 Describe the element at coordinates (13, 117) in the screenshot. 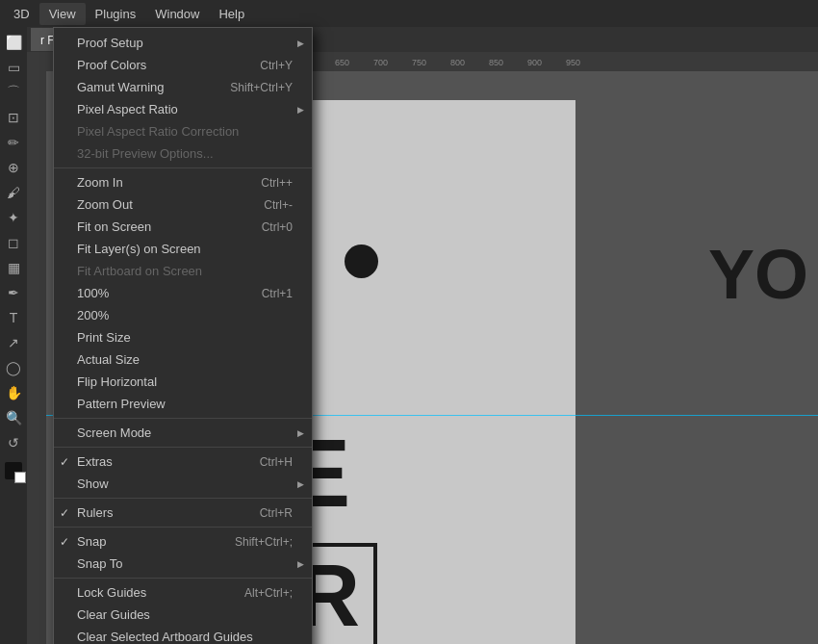

I see `tool-crop: ⊡` at that location.